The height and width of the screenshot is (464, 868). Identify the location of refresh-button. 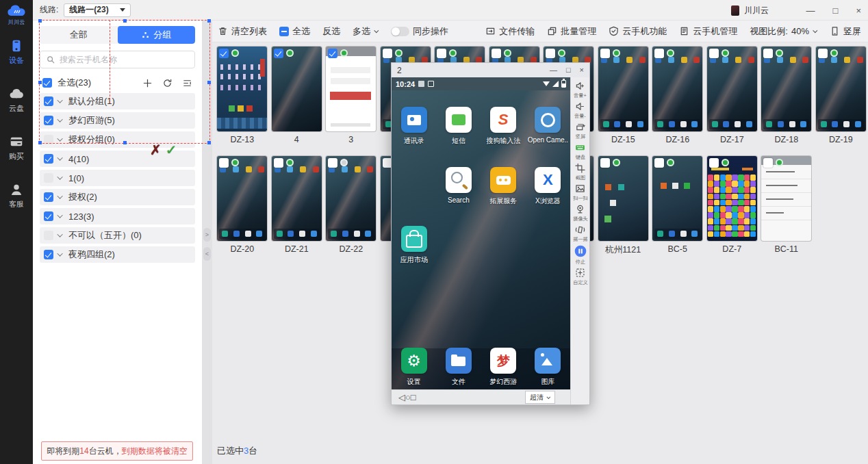
(167, 83).